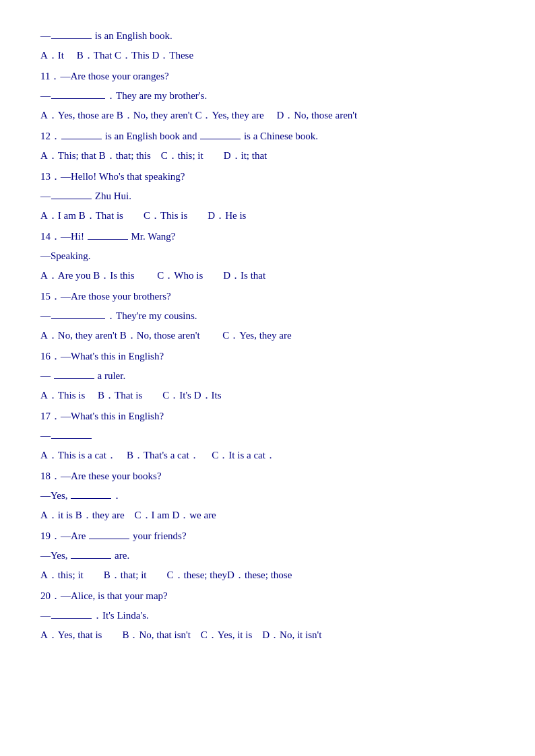 The width and height of the screenshot is (535, 756). Describe the element at coordinates (71, 439) in the screenshot. I see `q17-blank` at that location.